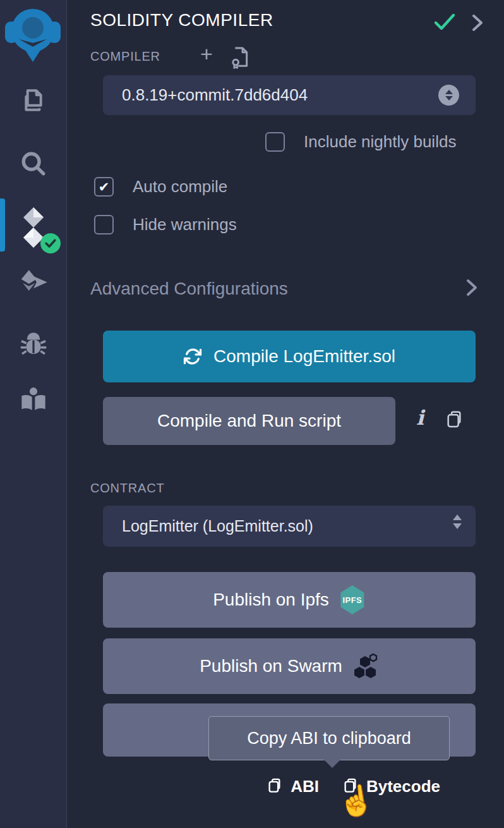 The width and height of the screenshot is (504, 828). I want to click on solidity-icon, so click(33, 229).